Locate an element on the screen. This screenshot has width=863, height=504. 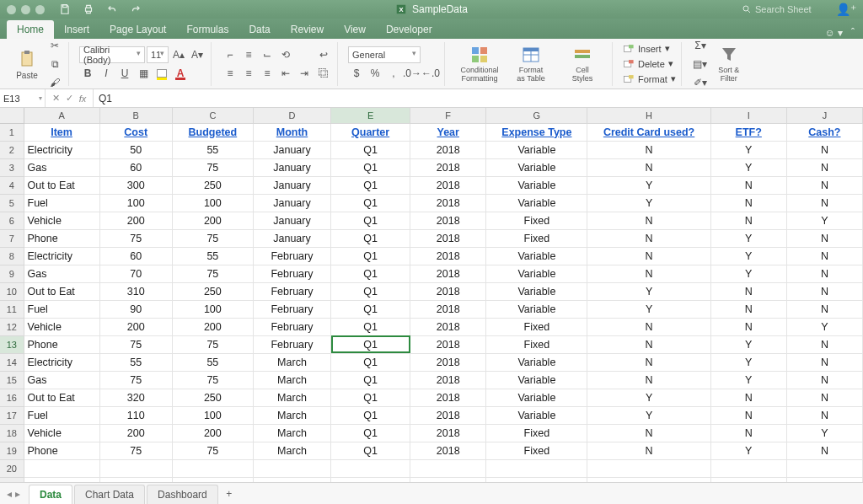
conditional-formatting-button: Conditional Formatting is located at coordinates (480, 64).